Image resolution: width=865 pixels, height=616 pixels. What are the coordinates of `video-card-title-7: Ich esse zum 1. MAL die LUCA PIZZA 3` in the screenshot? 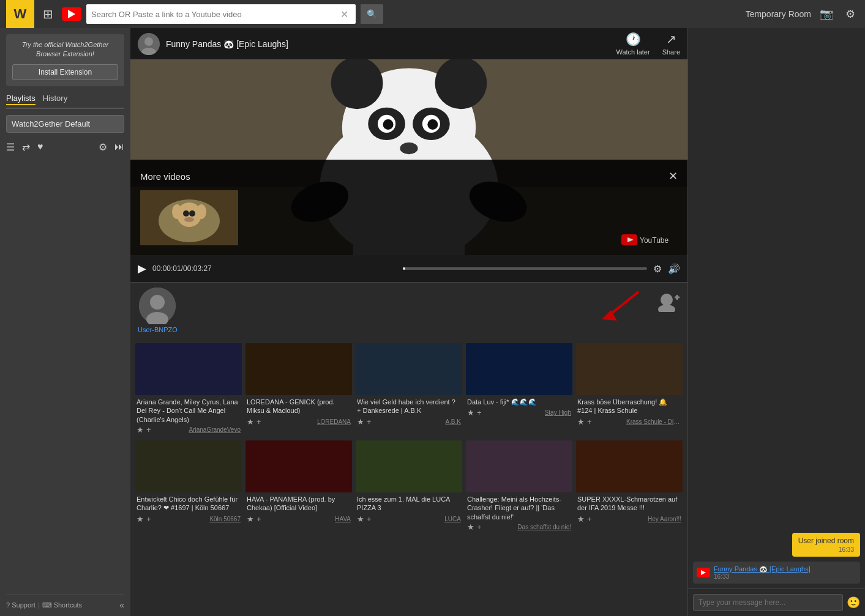 It's located at (409, 504).